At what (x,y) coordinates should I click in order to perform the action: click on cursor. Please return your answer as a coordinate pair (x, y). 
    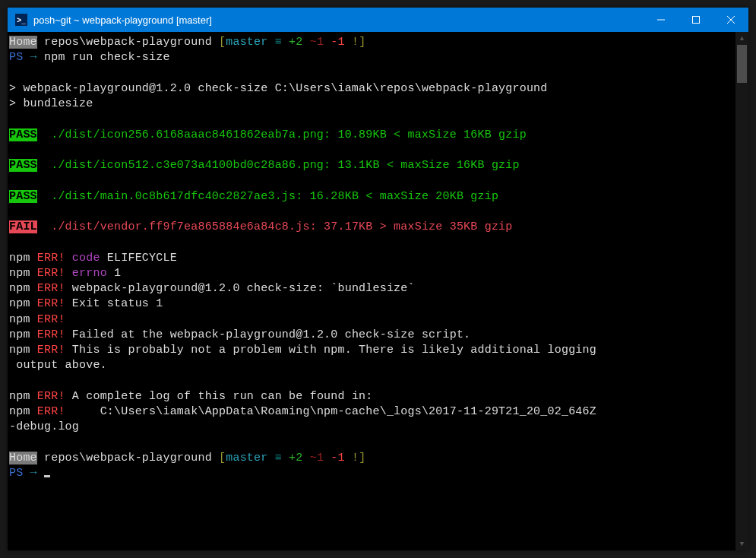
    Looking at the image, I should click on (47, 476).